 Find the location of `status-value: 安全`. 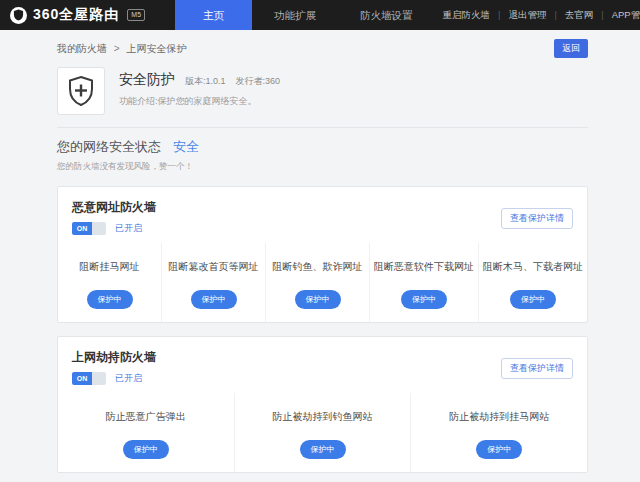

status-value: 安全 is located at coordinates (186, 147).